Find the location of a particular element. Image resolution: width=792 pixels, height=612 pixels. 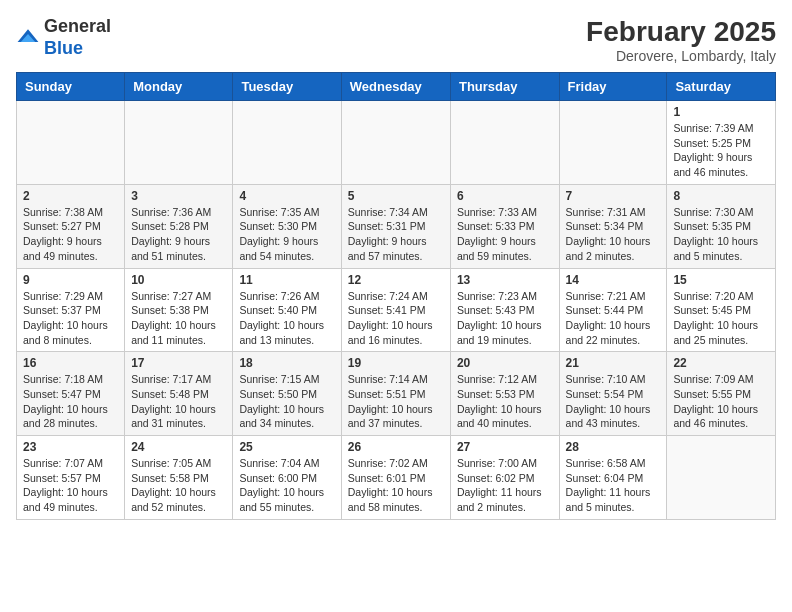

day-info: Sunrise: 7:02 AM Sunset: 6:01 PM Dayligh… is located at coordinates (396, 486).